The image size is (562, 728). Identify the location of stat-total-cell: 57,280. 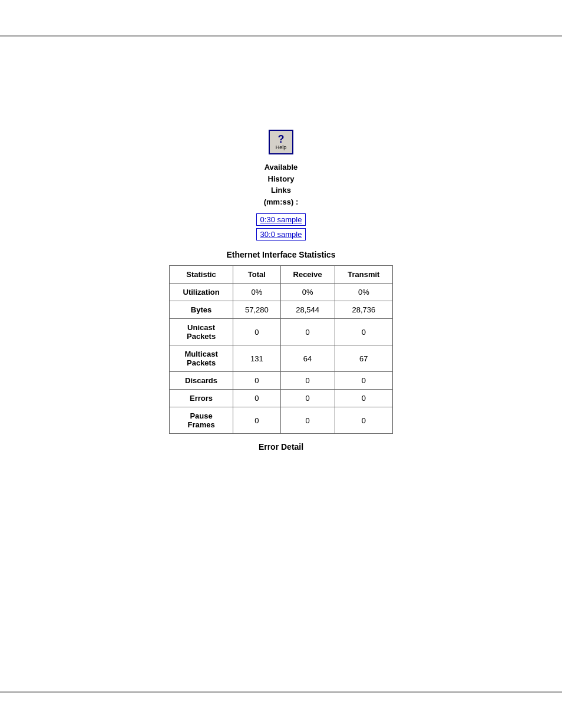
(257, 310).